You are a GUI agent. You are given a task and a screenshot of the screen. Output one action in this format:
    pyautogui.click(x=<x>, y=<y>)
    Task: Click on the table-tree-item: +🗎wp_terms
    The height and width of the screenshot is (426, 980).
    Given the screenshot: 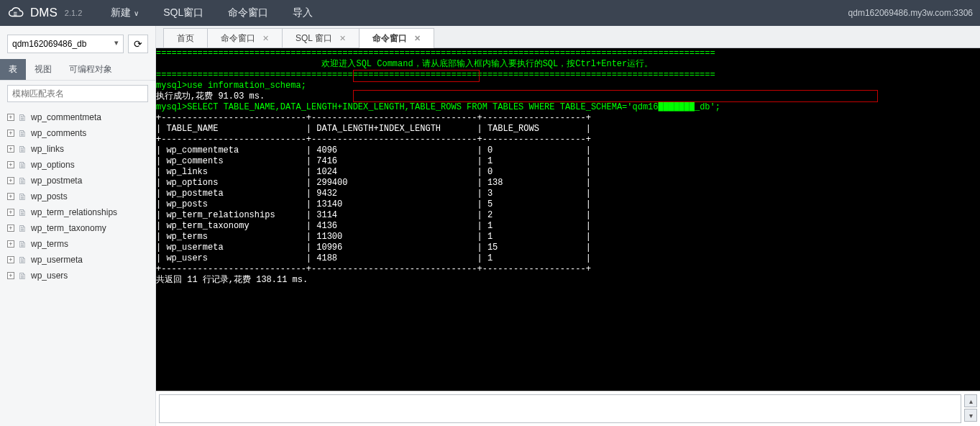 What is the action you would take?
    pyautogui.click(x=78, y=244)
    